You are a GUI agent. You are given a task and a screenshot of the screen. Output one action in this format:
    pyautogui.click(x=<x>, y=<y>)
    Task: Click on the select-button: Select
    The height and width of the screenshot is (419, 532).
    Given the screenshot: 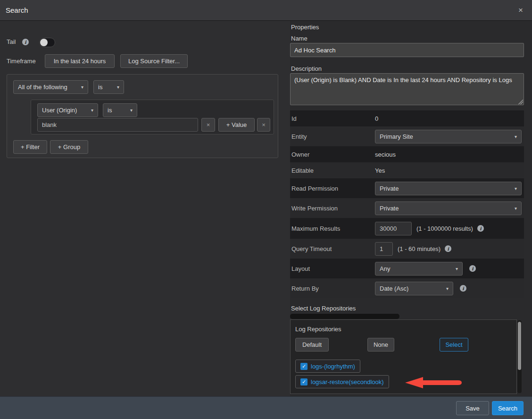 What is the action you would take?
    pyautogui.click(x=454, y=344)
    